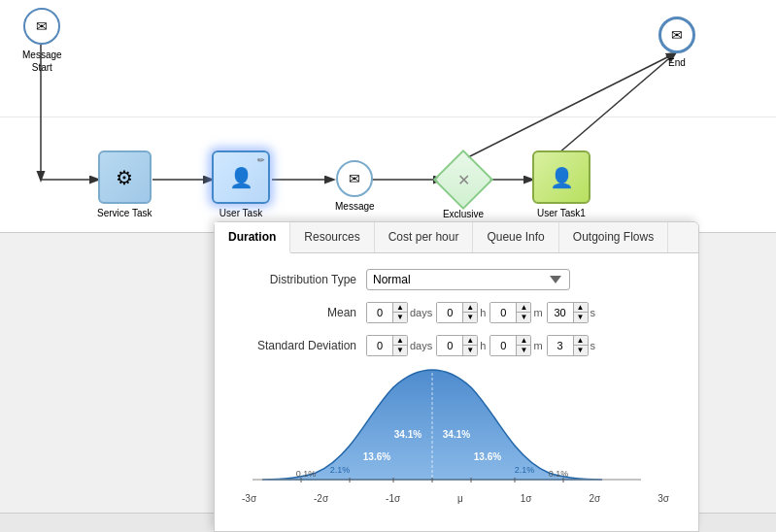 This screenshot has height=532, width=776. What do you see at coordinates (293, 313) in the screenshot?
I see `mean-label: Mean` at bounding box center [293, 313].